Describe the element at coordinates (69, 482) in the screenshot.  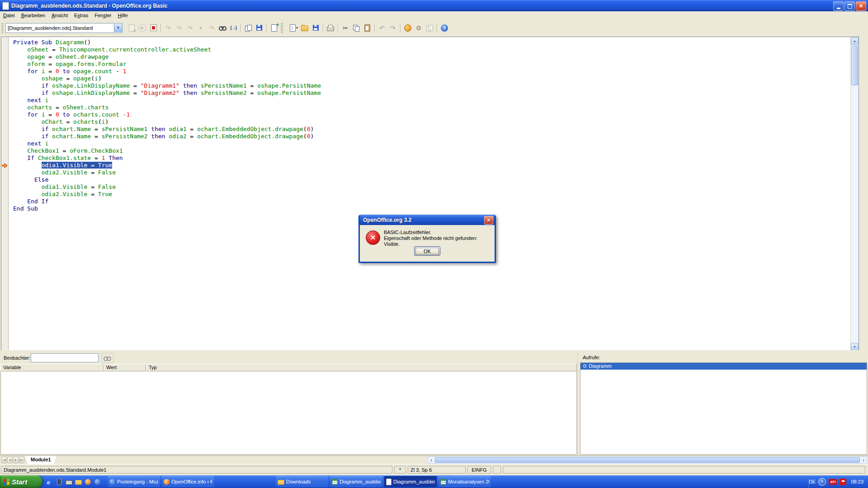
I see `printer-icon` at that location.